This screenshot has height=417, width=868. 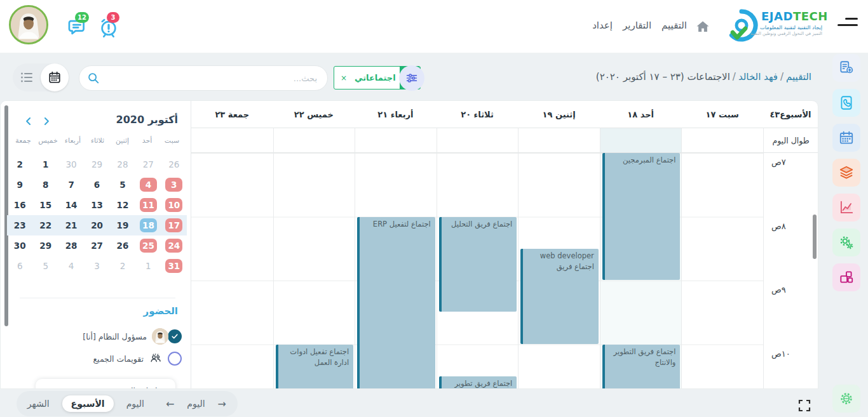 What do you see at coordinates (815, 237) in the screenshot?
I see `calendar-scrollbar` at bounding box center [815, 237].